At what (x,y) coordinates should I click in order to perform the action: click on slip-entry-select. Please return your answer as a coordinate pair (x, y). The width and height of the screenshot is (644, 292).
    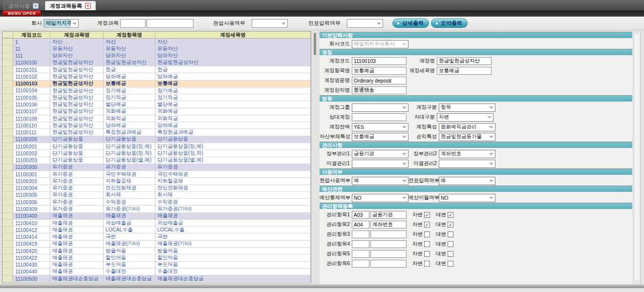
    Looking at the image, I should click on (365, 23).